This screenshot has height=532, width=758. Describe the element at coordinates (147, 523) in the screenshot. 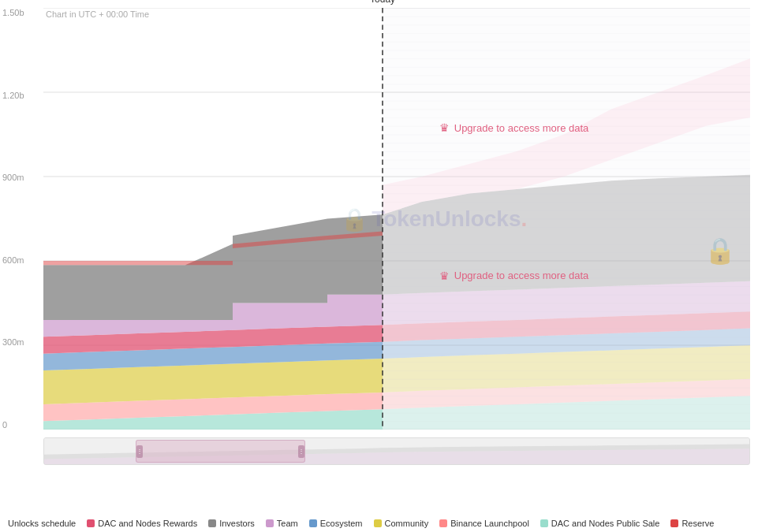

I see `legend-label-dac-rewards: DAC and Nodes Rewards` at that location.